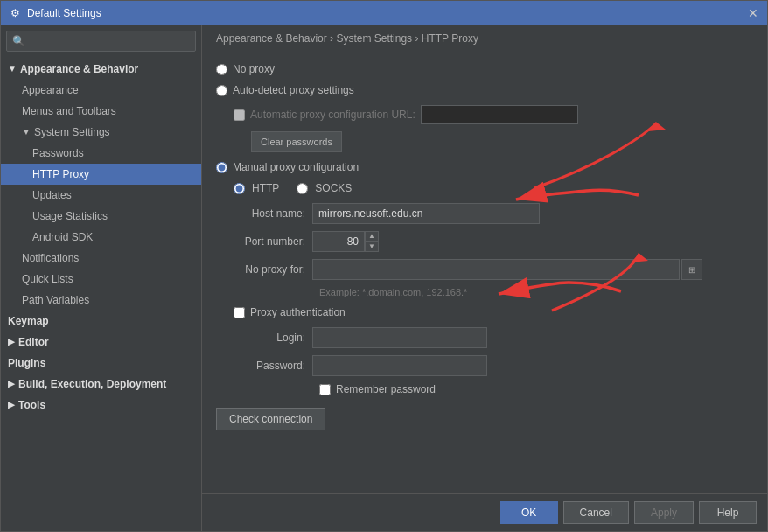 This screenshot has width=768, height=532. I want to click on sidebar-item-label: Notifications, so click(51, 258).